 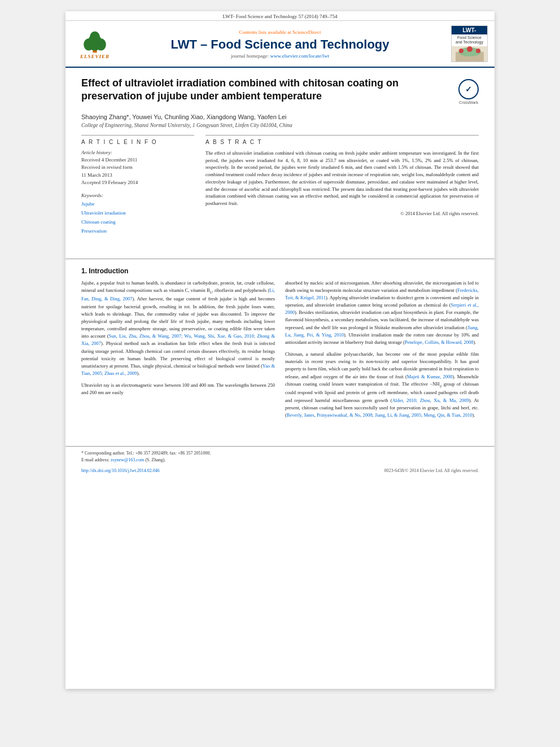 I want to click on sciencedirect-name: ScienceDirect, so click(x=307, y=32).